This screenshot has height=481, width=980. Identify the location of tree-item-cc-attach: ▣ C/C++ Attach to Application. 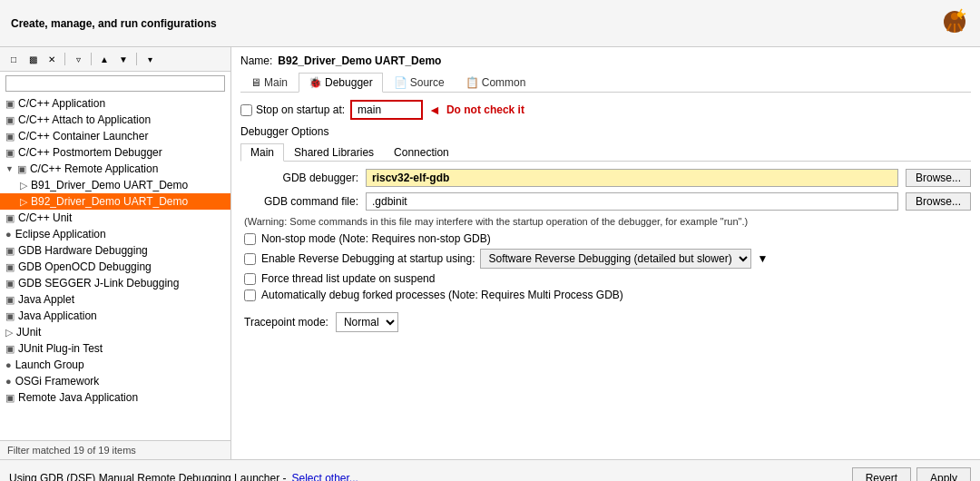
(115, 120).